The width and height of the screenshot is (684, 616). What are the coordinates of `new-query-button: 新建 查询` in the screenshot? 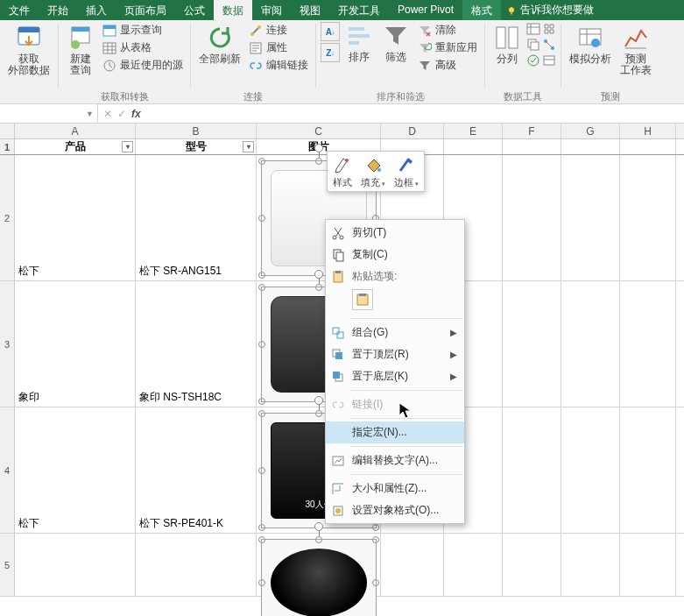 It's located at (81, 50).